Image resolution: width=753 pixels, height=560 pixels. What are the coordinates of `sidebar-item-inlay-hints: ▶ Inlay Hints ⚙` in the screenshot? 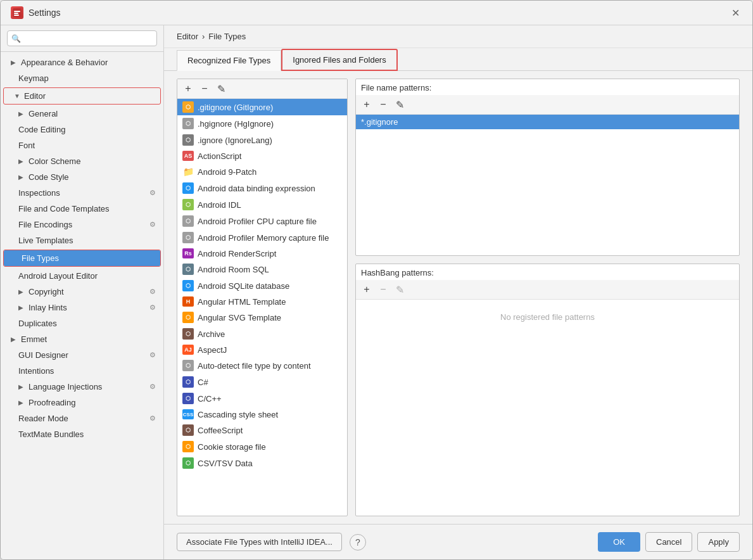 It's located at (82, 308).